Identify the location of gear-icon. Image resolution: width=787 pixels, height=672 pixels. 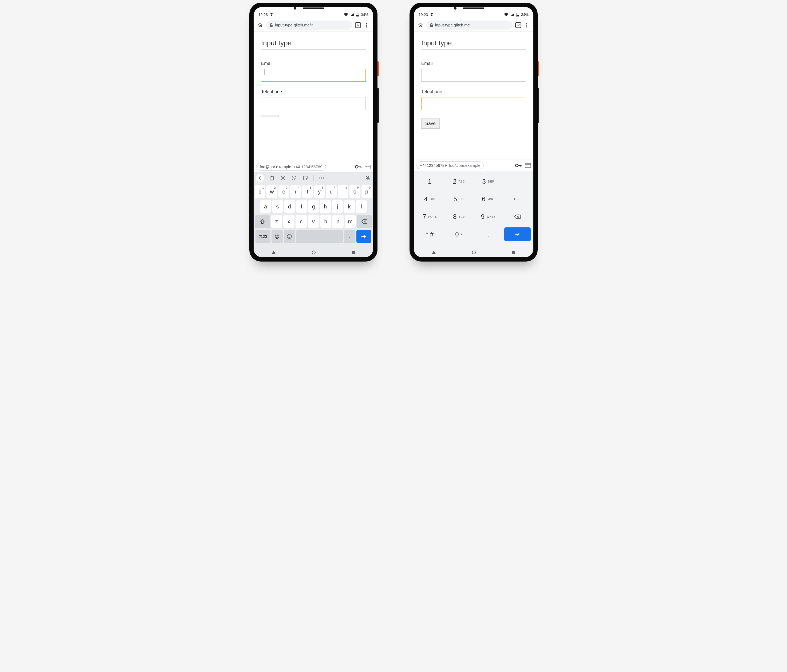
(283, 178).